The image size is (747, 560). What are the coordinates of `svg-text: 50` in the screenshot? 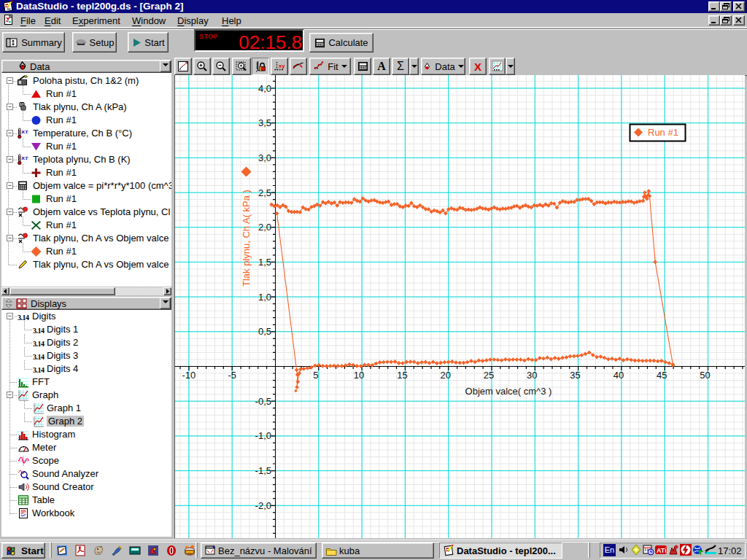 It's located at (705, 375).